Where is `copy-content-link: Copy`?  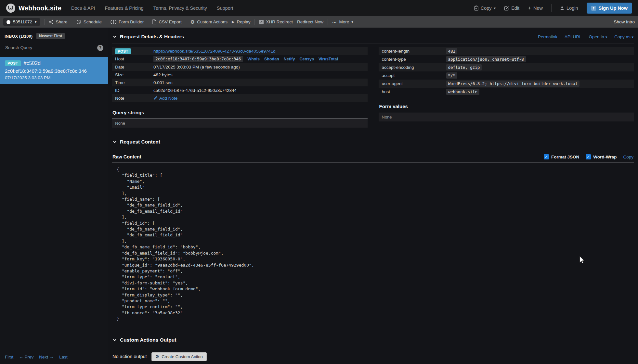 copy-content-link: Copy is located at coordinates (628, 157).